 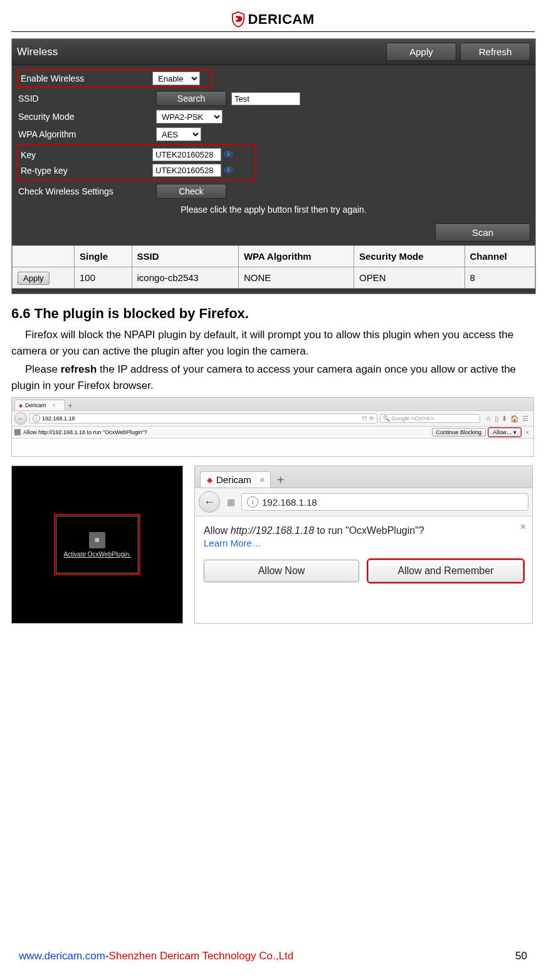 I want to click on col-wpa: WPA Algorithm, so click(x=296, y=257).